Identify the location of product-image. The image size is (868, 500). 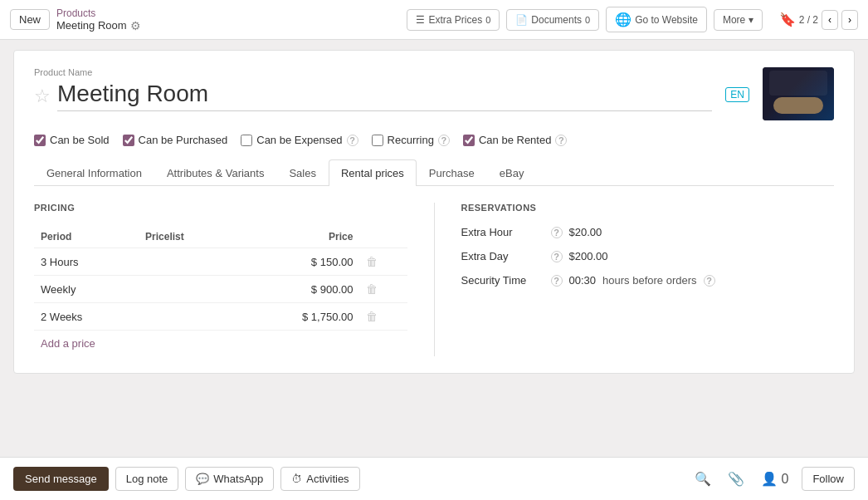
(798, 94).